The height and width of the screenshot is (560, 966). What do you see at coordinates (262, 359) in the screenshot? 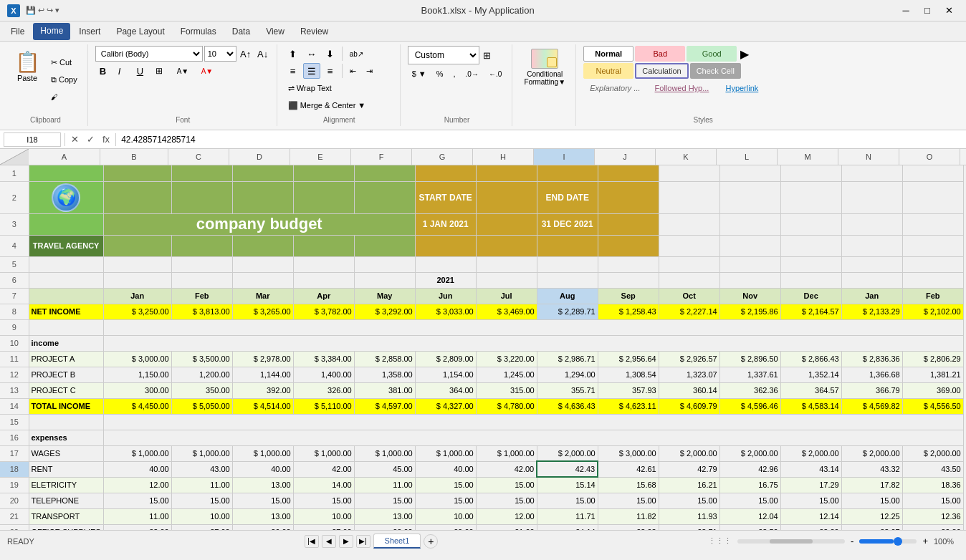
I see `cell-D11: $ 2,978.00` at bounding box center [262, 359].